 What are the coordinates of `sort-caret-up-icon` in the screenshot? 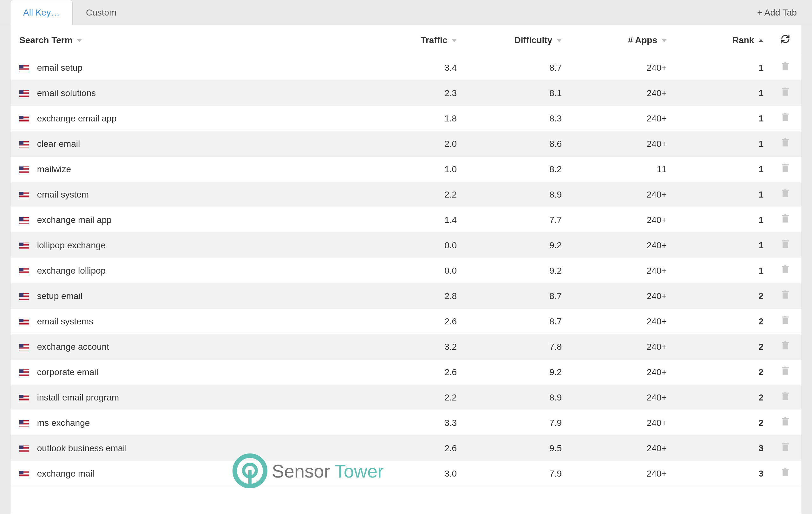 It's located at (761, 40).